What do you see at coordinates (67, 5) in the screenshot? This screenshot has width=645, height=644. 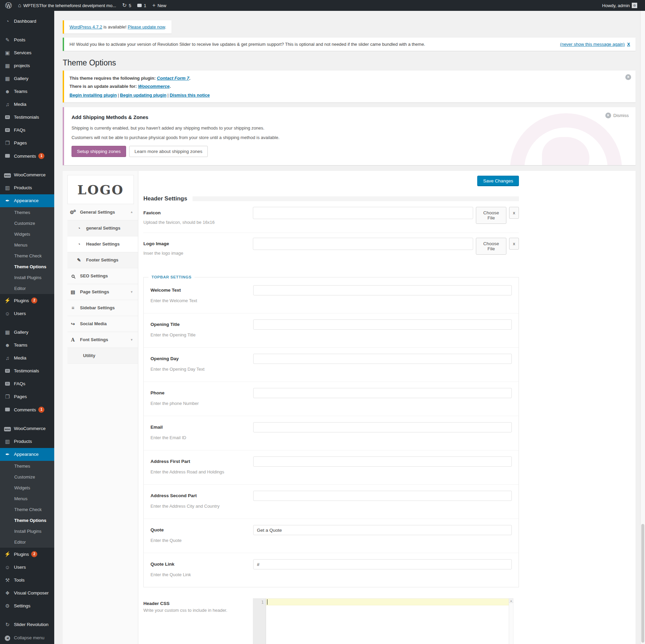 I see `site-name-link: ⌂ WPTESTfor the tehemeforest develpment …` at bounding box center [67, 5].